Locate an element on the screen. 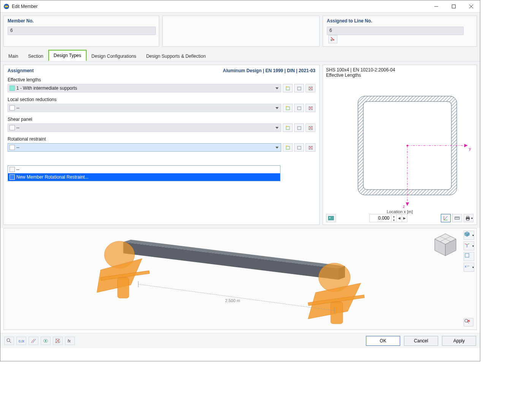  rotational-restraint-new-button is located at coordinates (288, 147).